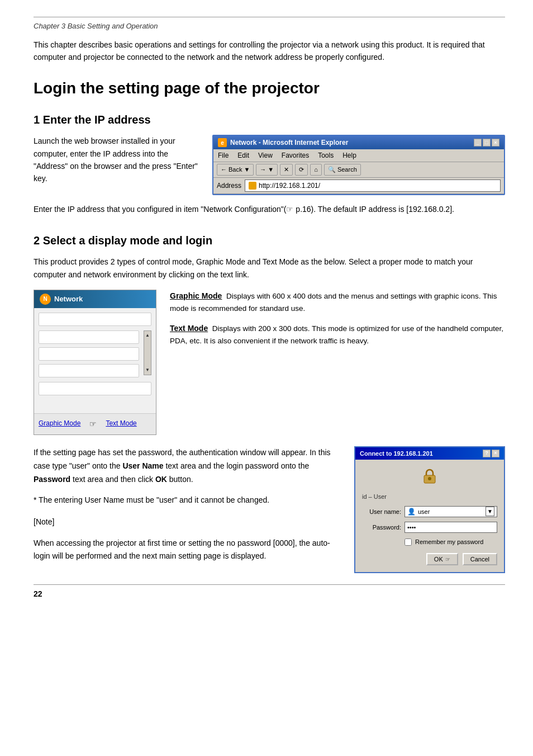 This screenshot has width=533, height=756. What do you see at coordinates (350, 155) in the screenshot?
I see `menu-help: Help` at bounding box center [350, 155].